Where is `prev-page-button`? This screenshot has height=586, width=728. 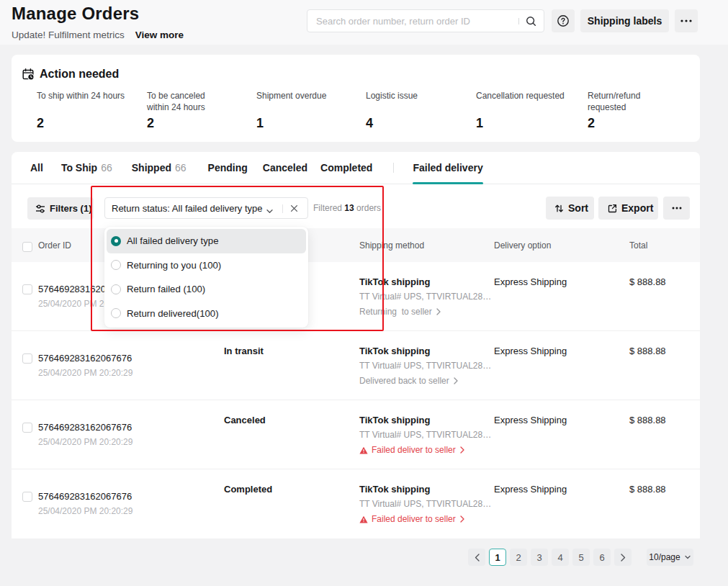
prev-page-button is located at coordinates (477, 557).